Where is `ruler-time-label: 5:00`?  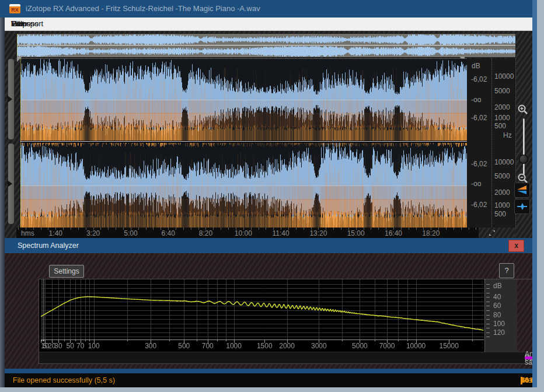 ruler-time-label: 5:00 is located at coordinates (131, 233).